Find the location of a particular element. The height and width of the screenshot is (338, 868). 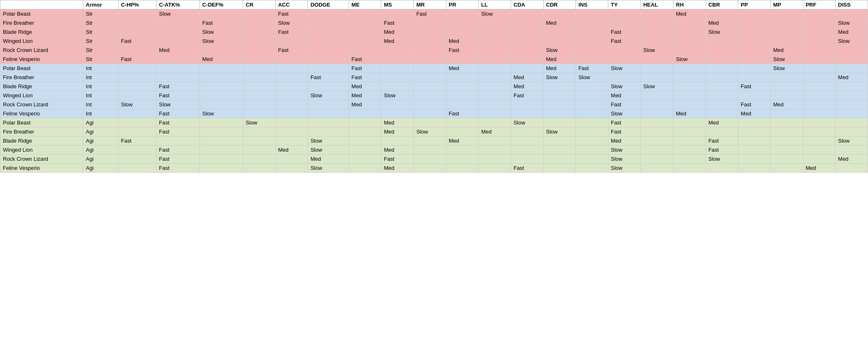

creature-name: Blade Ridge is located at coordinates (42, 87).